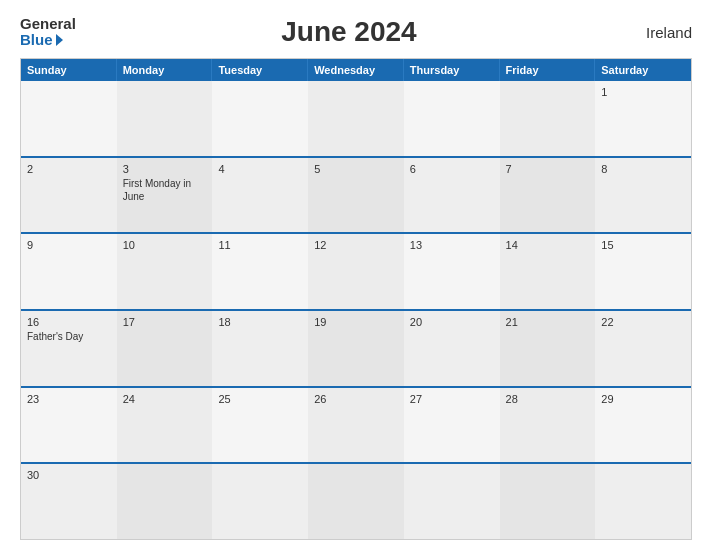 The height and width of the screenshot is (550, 712). Describe the element at coordinates (165, 399) in the screenshot. I see `day-number: 24` at that location.